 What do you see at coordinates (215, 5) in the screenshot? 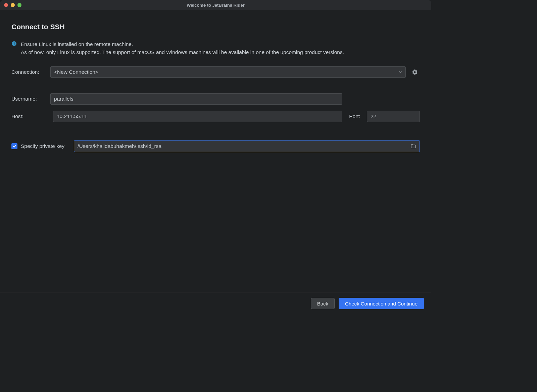
I see `titlebar: Welcome to JetBrains Rider` at bounding box center [215, 5].